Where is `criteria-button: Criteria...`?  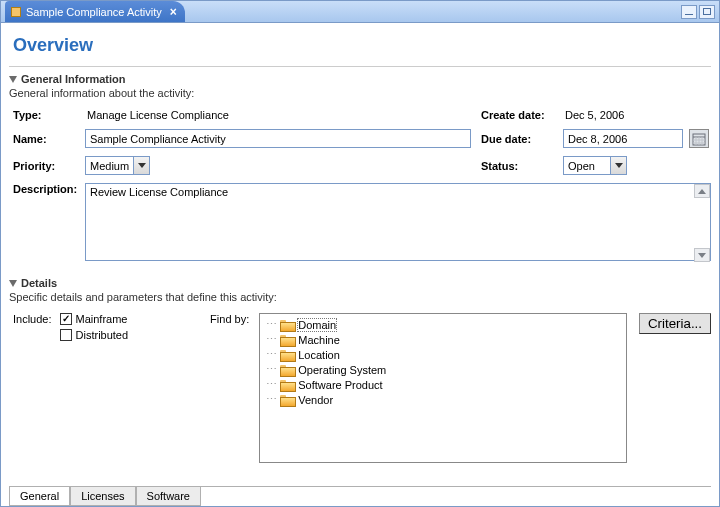
criteria-button: Criteria... is located at coordinates (675, 324).